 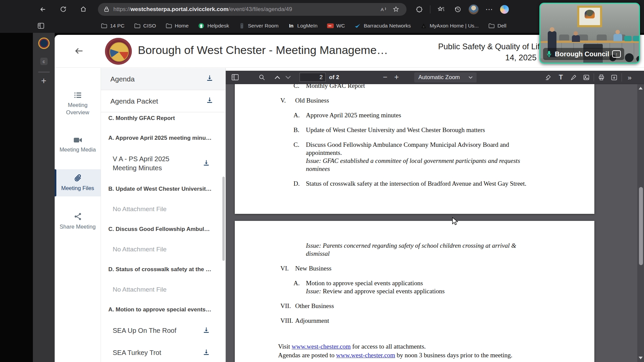 What do you see at coordinates (614, 77) in the screenshot?
I see `download-file-icon` at bounding box center [614, 77].